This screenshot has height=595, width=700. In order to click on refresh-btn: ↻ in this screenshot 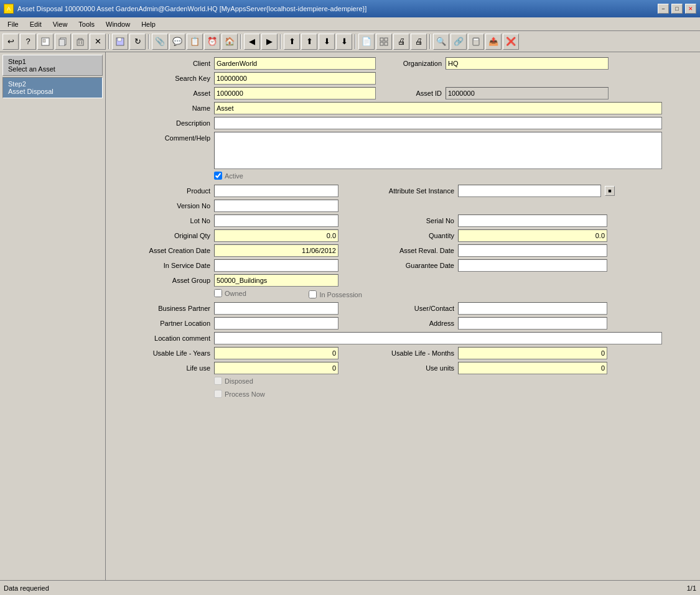, I will do `click(138, 42)`.